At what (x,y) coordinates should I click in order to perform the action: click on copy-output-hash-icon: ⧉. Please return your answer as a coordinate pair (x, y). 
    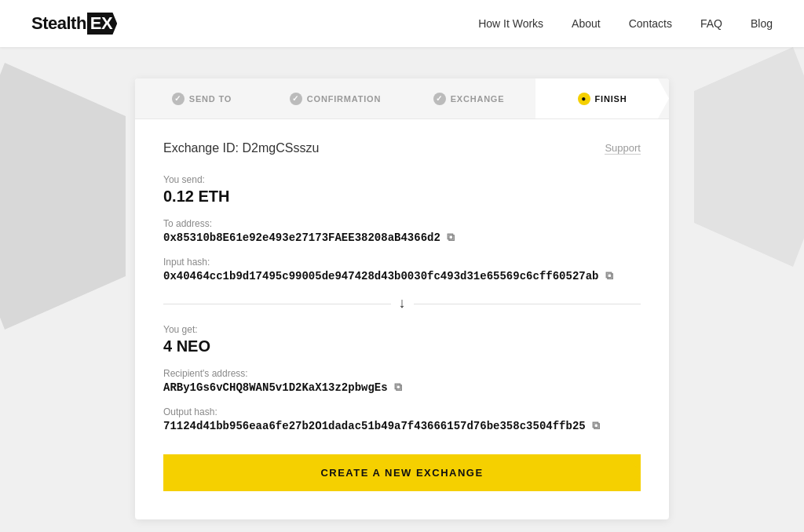
    Looking at the image, I should click on (596, 426).